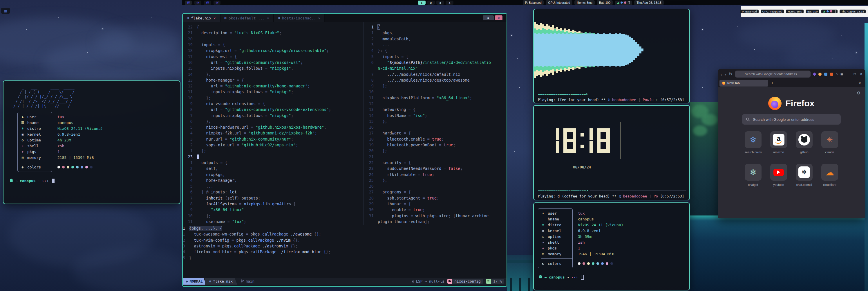  What do you see at coordinates (753, 175) in the screenshot?
I see `shortcut-chatgpt: ✻chatgpt` at bounding box center [753, 175].